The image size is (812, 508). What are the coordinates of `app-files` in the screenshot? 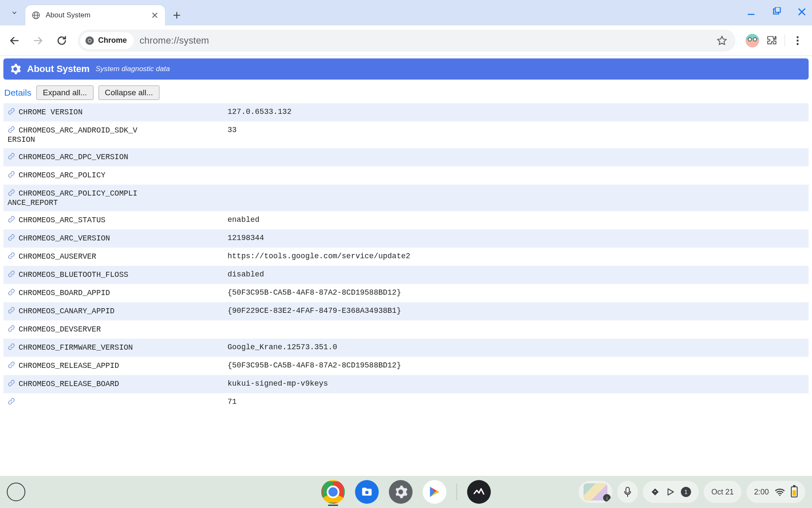 It's located at (367, 492).